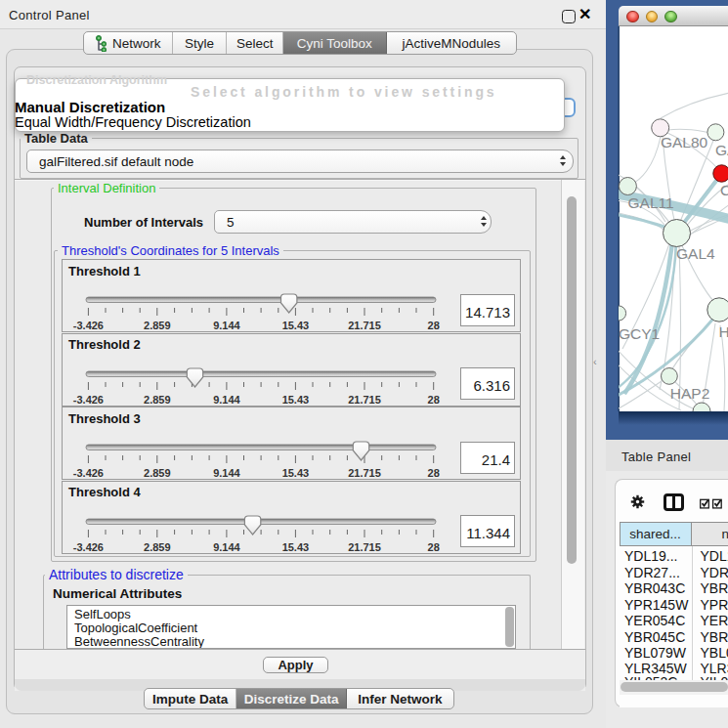  I want to click on svg-text: GAL4, so click(696, 254).